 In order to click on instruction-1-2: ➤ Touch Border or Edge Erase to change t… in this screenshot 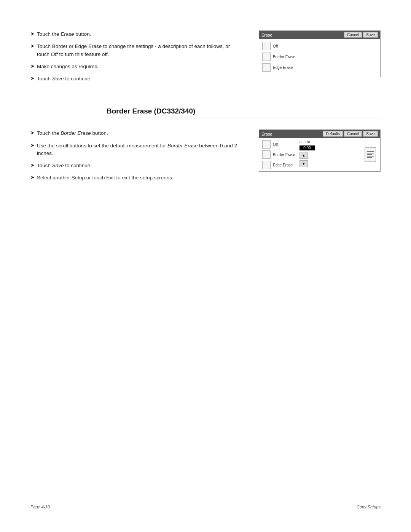, I will do `click(137, 50)`.